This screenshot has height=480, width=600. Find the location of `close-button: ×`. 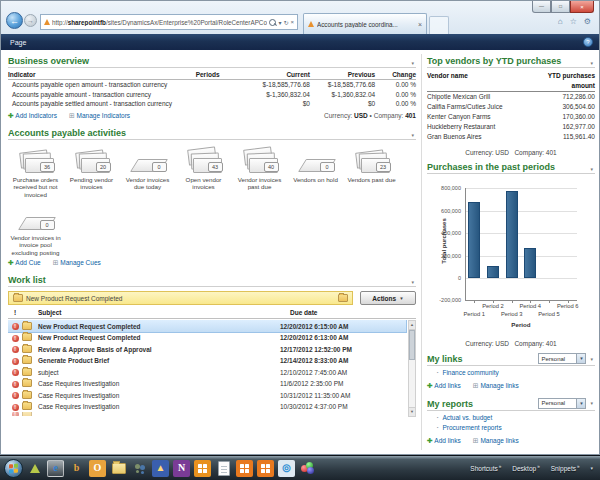

close-button: × is located at coordinates (582, 7).